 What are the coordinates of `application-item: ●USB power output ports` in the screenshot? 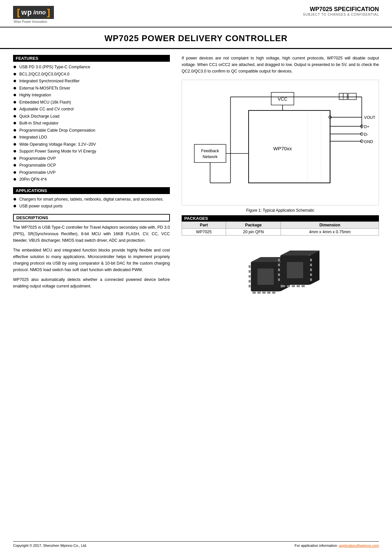 It's located at (91, 206).